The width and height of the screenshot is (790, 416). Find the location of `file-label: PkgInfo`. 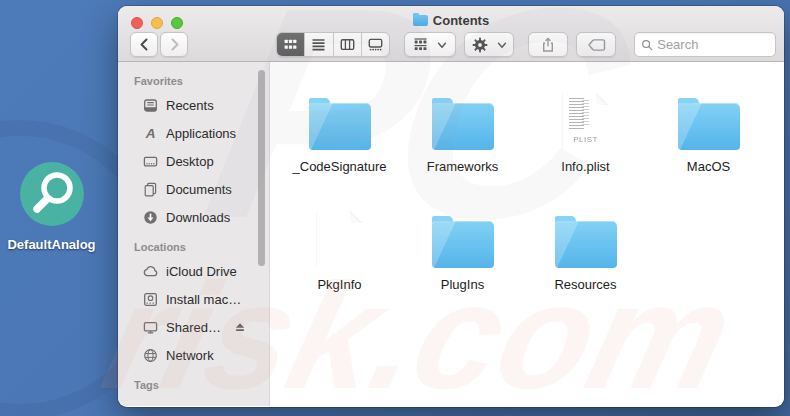

file-label: PkgInfo is located at coordinates (339, 284).